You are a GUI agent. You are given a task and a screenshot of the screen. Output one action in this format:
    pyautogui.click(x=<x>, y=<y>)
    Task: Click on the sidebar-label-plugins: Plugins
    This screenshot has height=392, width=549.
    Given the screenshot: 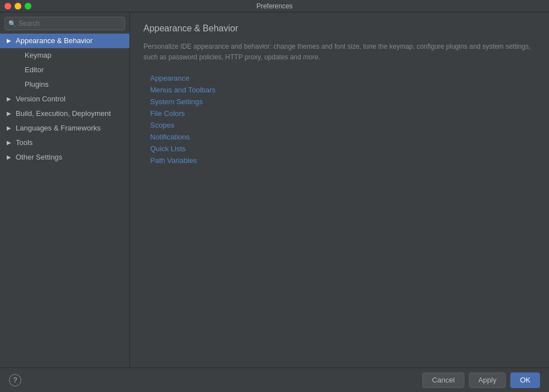 What is the action you would take?
    pyautogui.click(x=37, y=85)
    